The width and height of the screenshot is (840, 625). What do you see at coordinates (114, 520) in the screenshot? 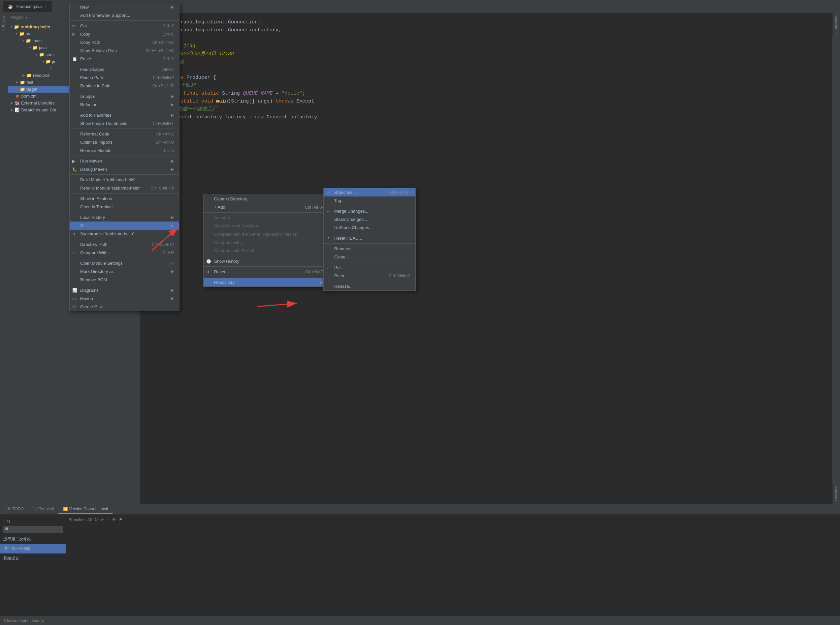
I see `vc-view-icon: 👁` at bounding box center [114, 520].